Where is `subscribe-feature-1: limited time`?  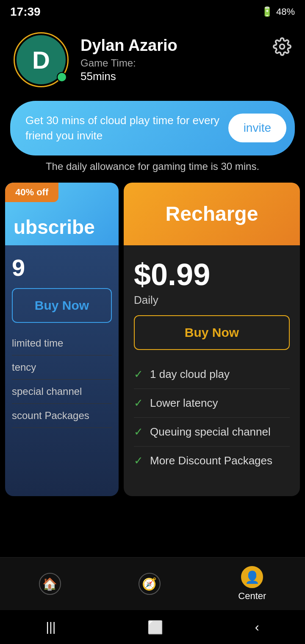
subscribe-feature-1: limited time is located at coordinates (62, 343).